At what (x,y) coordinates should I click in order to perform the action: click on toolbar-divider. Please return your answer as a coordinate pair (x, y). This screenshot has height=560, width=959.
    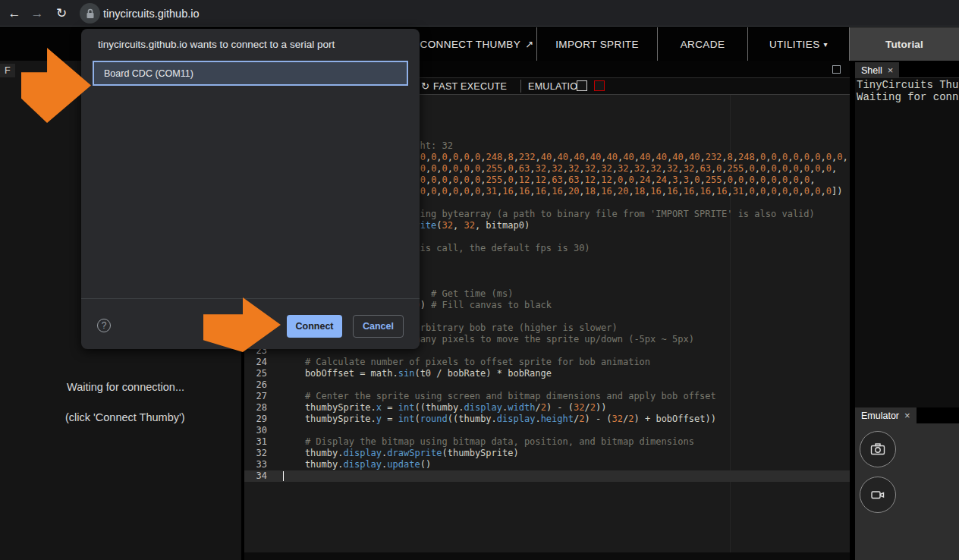
    Looking at the image, I should click on (520, 87).